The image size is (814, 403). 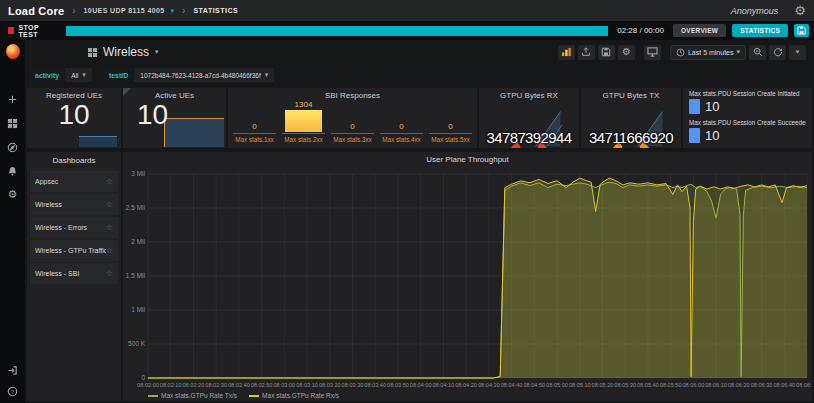 What do you see at coordinates (74, 276) in the screenshot?
I see `panel-dashboards-list: Dashboards Appsec☆Wireless☆Wireless - Er…` at bounding box center [74, 276].